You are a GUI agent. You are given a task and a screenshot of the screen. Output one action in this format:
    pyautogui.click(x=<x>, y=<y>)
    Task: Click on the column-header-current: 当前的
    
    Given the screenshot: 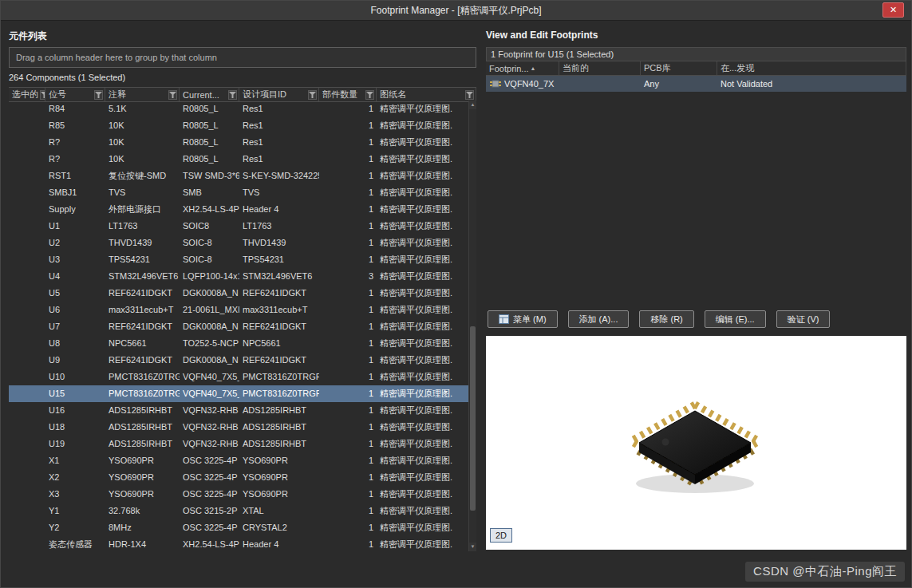 What is the action you would take?
    pyautogui.click(x=600, y=69)
    